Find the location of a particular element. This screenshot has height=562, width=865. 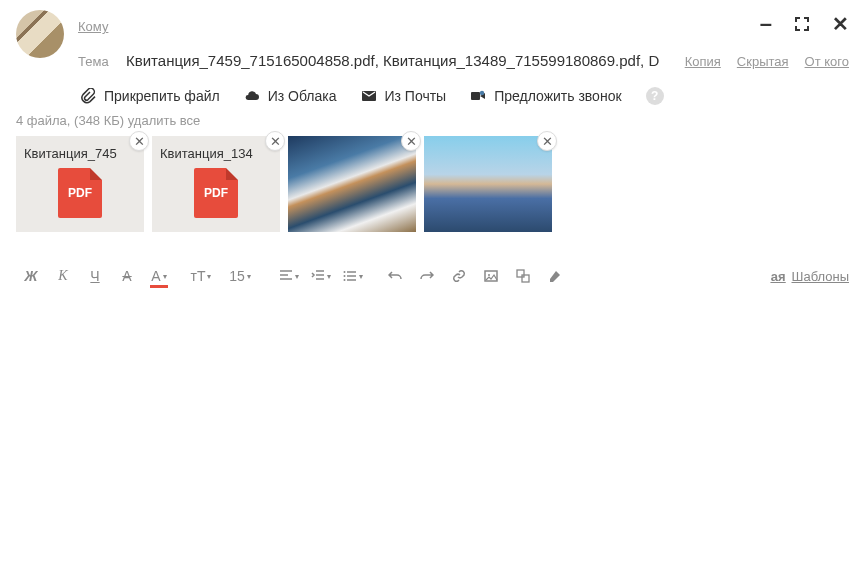

undo-button is located at coordinates (395, 276).